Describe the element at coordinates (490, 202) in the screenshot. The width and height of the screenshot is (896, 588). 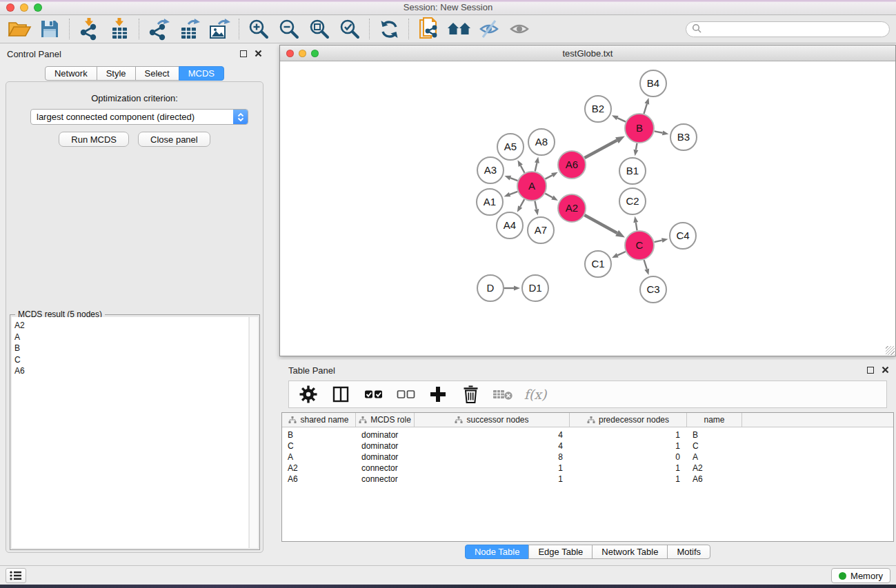
I see `graph-node-A1: A1` at that location.